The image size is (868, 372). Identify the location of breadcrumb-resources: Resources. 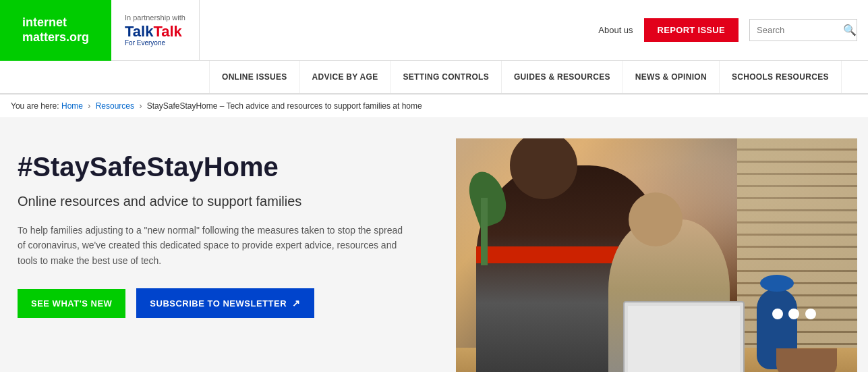
(115, 106).